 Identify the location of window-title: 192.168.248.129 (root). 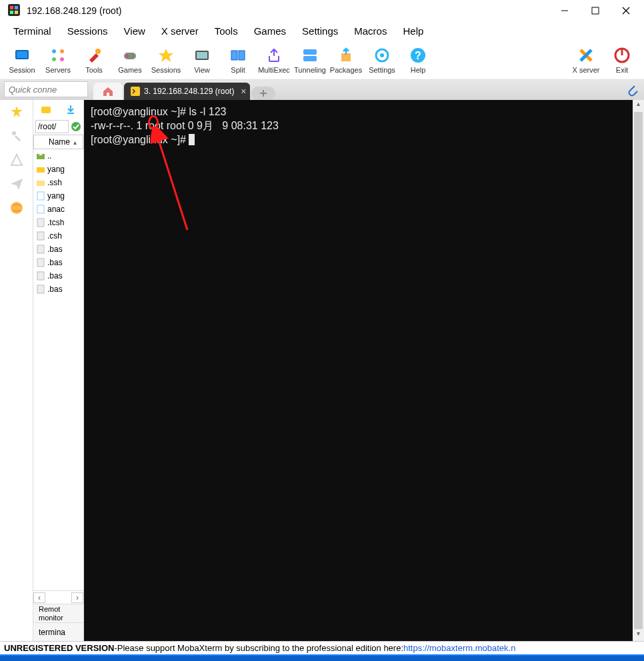
(288, 11).